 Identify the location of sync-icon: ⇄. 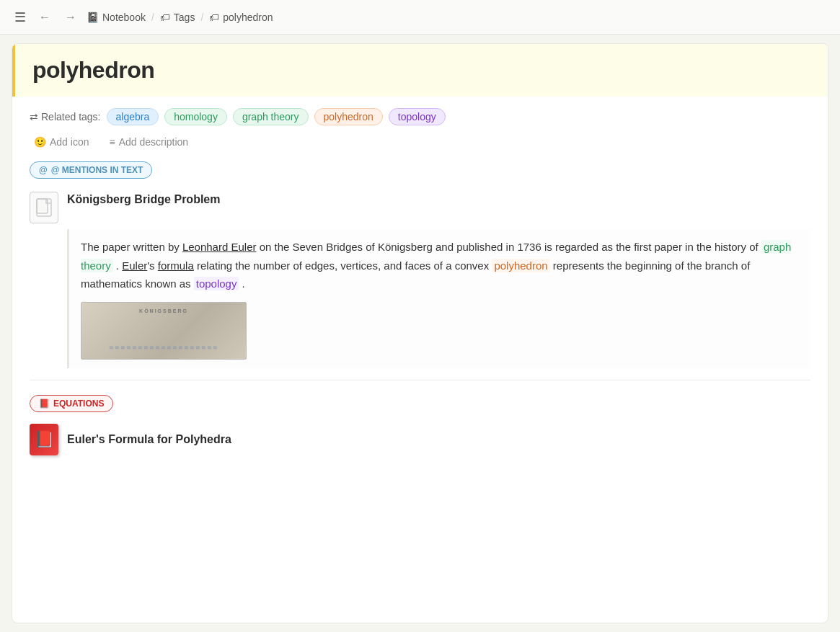
(34, 117).